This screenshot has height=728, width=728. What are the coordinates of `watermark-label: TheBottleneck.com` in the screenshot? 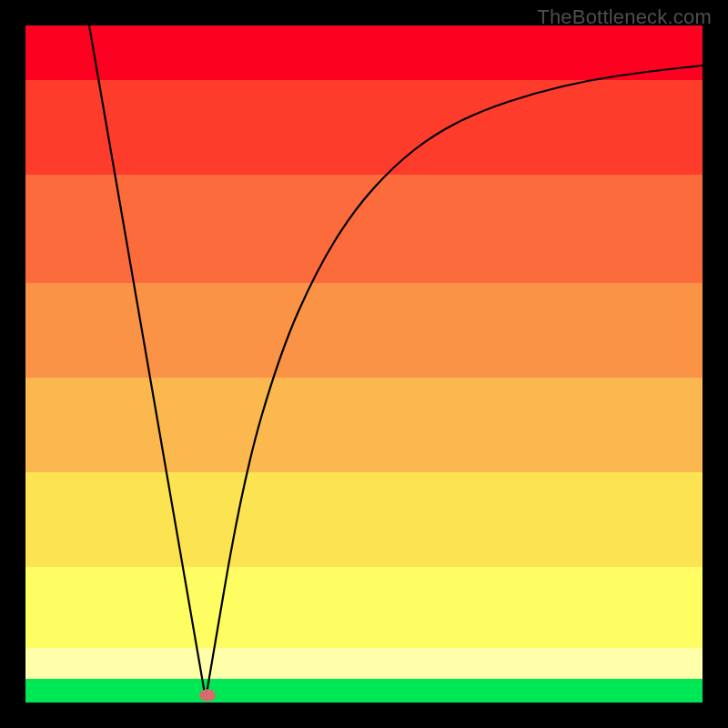 It's located at (624, 17).